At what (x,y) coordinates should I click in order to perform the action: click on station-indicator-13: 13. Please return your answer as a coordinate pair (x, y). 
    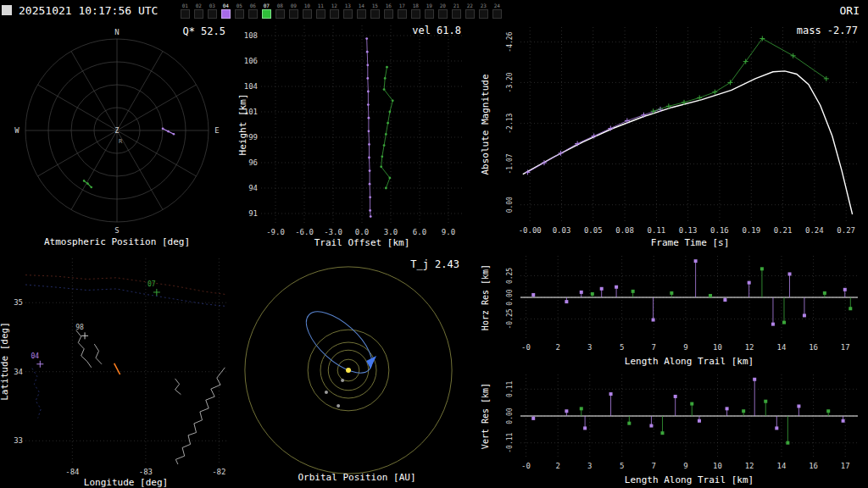
    Looking at the image, I should click on (348, 10).